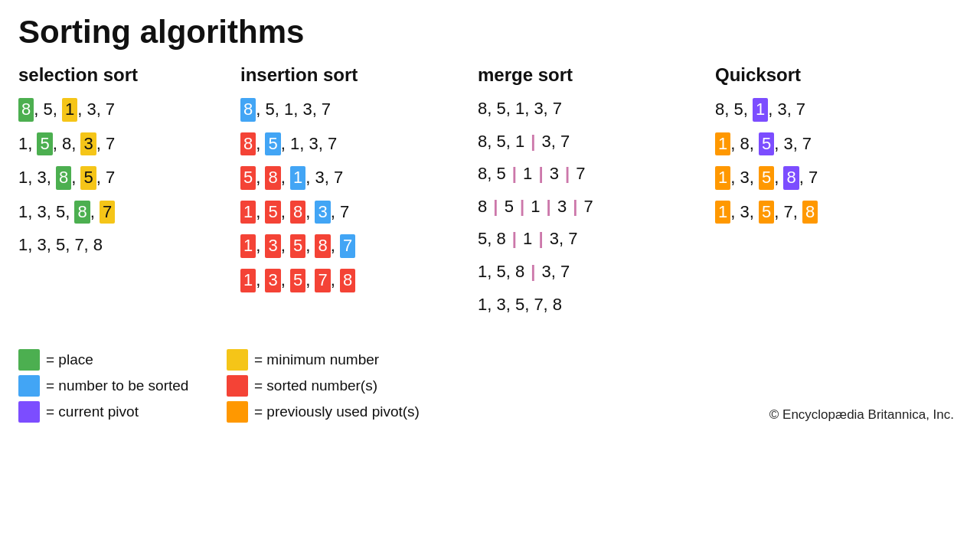 Image resolution: width=980 pixels, height=552 pixels. What do you see at coordinates (115, 412) in the screenshot?
I see `legend-item-purple: = current pivot` at bounding box center [115, 412].